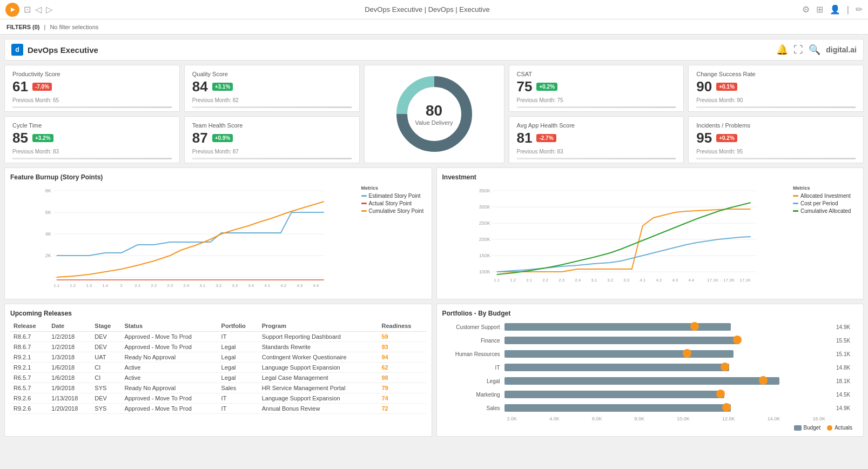  I want to click on portfolio-budget-bar, so click(642, 381).